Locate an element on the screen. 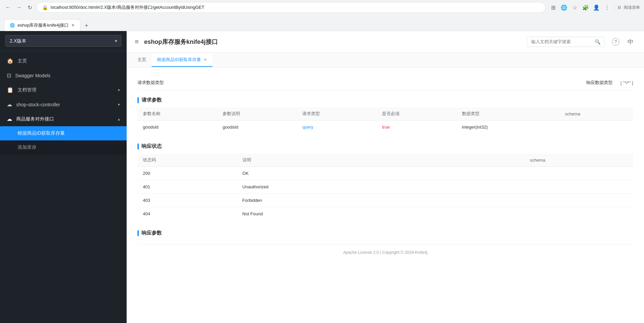  new-tab-button: + is located at coordinates (86, 26).